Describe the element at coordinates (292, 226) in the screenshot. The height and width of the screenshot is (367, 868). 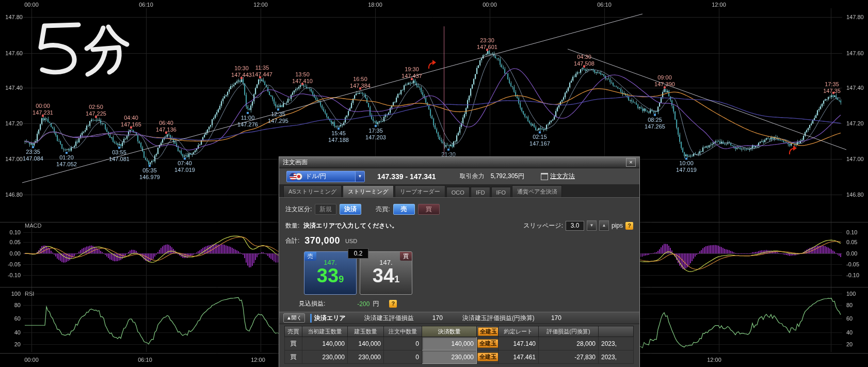
I see `quantity-label: 数量:` at that location.